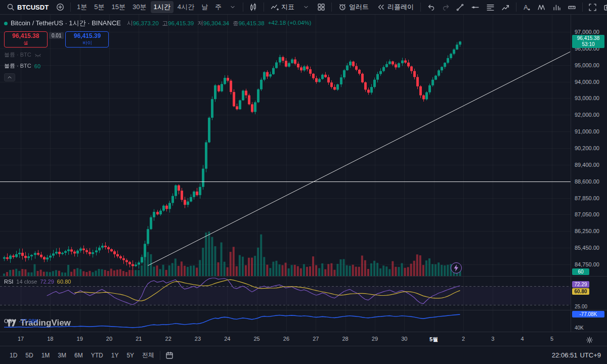 The height and width of the screenshot is (364, 607). I want to click on range-1D: 1D, so click(13, 355).